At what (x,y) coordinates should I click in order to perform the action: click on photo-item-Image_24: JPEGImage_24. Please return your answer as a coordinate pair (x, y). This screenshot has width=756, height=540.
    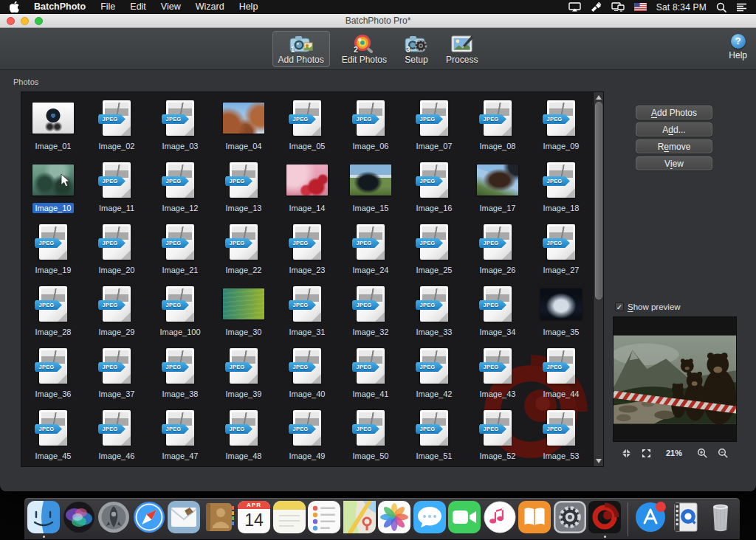
    Looking at the image, I should click on (371, 250).